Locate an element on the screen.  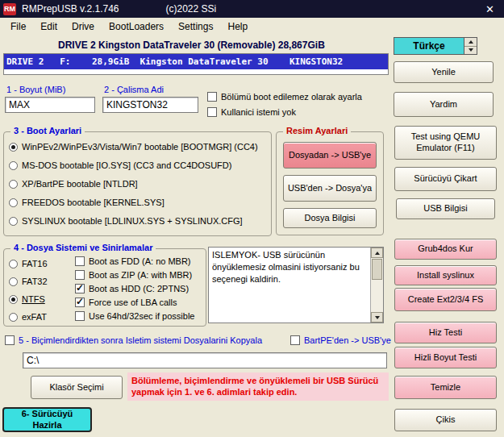
usb-info-button: USB Bilgisi is located at coordinates (445, 209).